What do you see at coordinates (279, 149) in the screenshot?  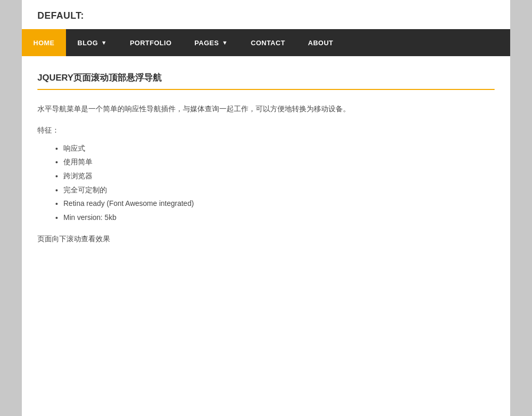 I see `list-item: 响应式` at bounding box center [279, 149].